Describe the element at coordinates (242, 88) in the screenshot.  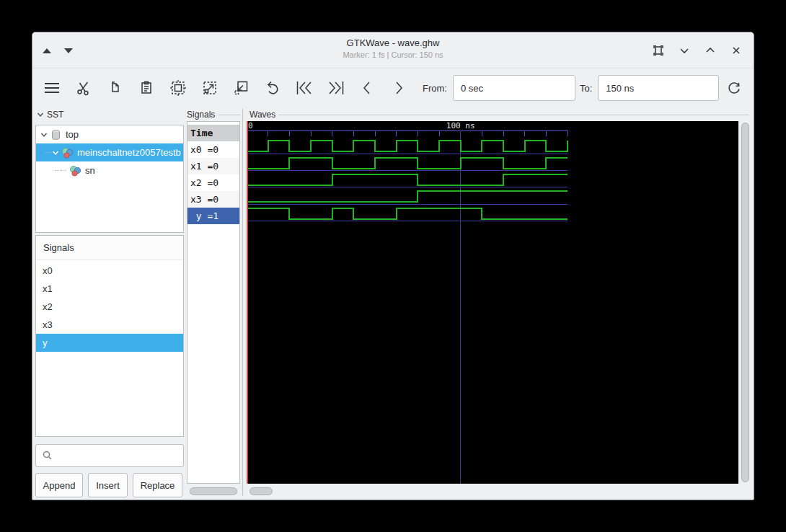
I see `zoom-out-icon` at that location.